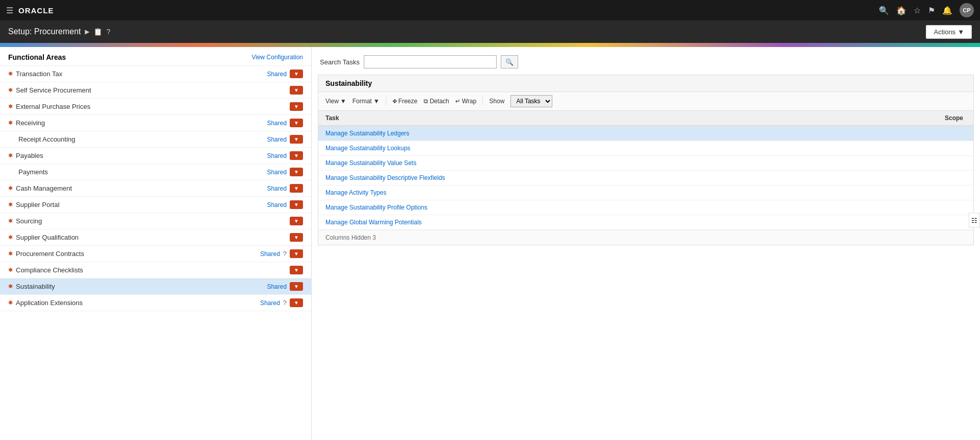 This screenshot has width=980, height=440. Describe the element at coordinates (917, 10) in the screenshot. I see `star-icon: ☆` at that location.